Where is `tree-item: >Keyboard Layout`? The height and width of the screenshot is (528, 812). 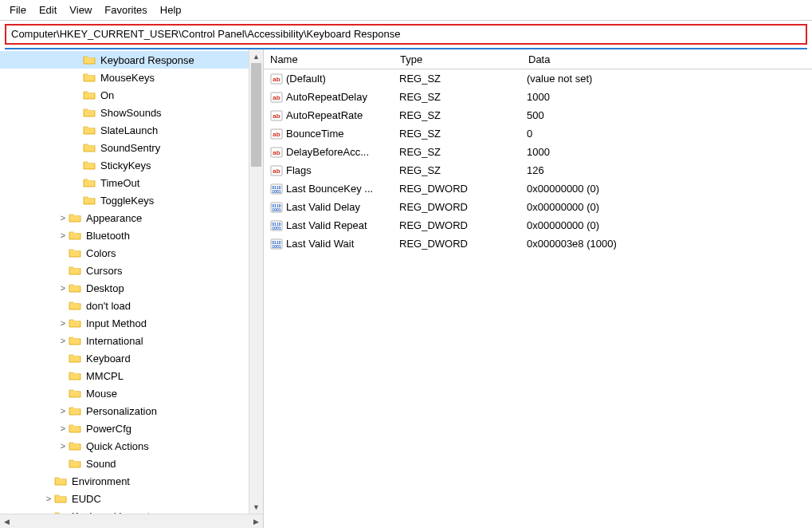
tree-item: >Keyboard Layout is located at coordinates (131, 510).